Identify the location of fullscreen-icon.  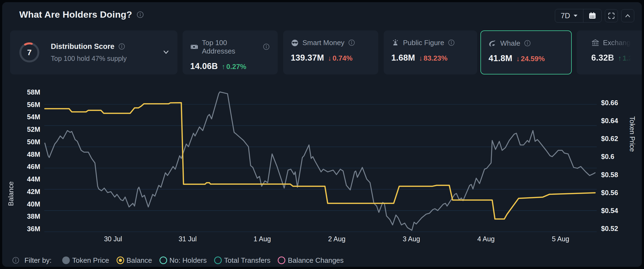
(611, 16).